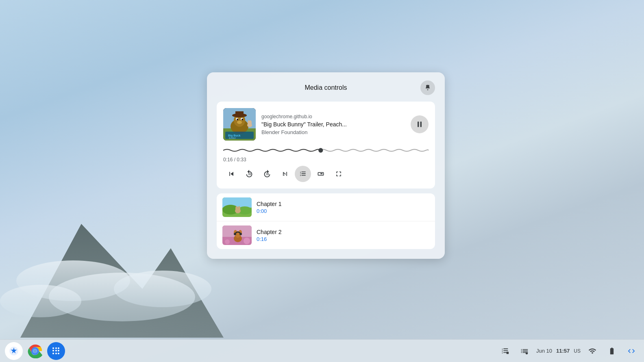  What do you see at coordinates (56, 351) in the screenshot?
I see `apps-button` at bounding box center [56, 351].